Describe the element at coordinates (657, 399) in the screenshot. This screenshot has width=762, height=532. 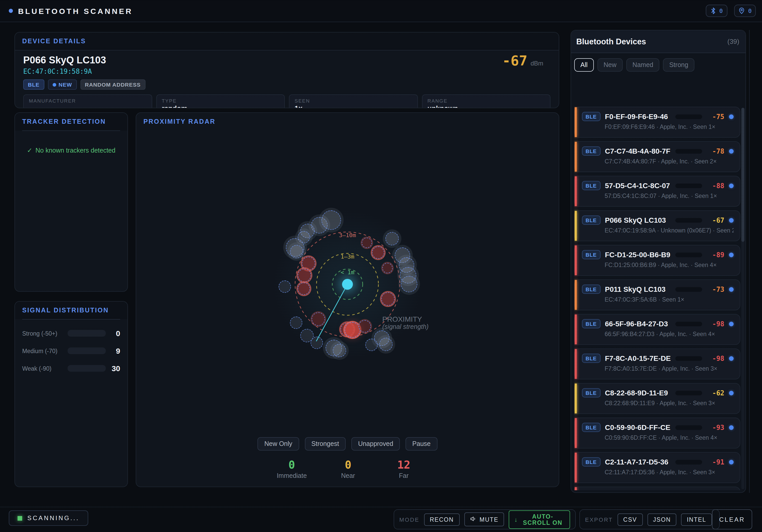
I see `device-list-item: BLE C8-22-68-9D-11-E9 -62 C8:22:68:9D:11…` at that location.